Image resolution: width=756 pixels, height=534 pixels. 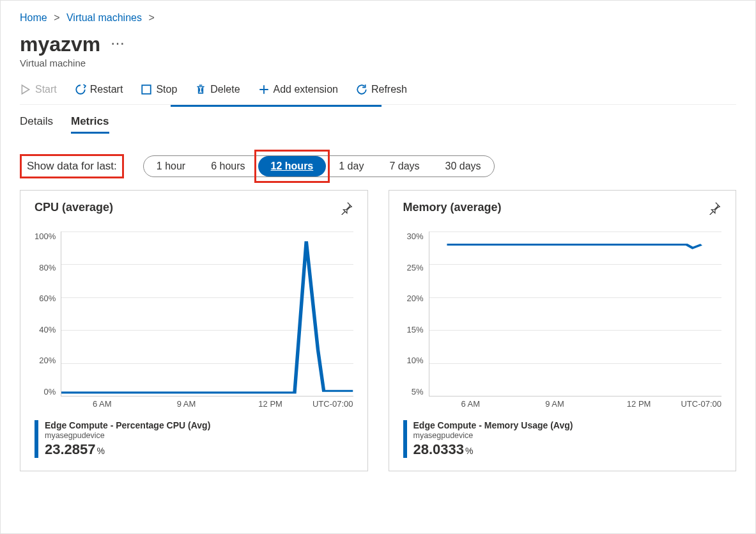 I want to click on range-7-days: 7 days, so click(x=404, y=166).